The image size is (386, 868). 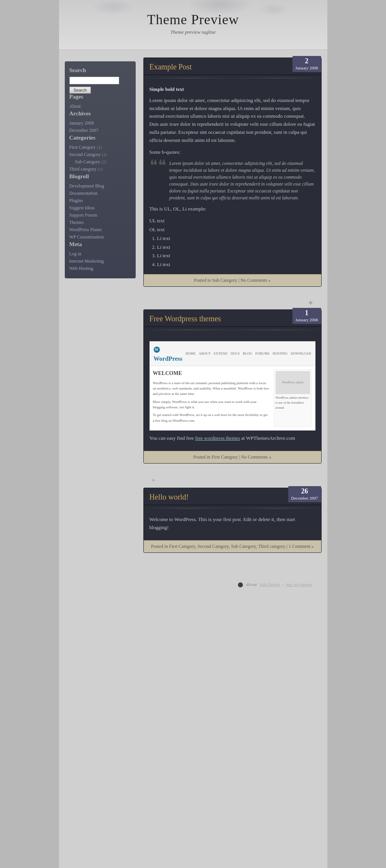 What do you see at coordinates (168, 359) in the screenshot?
I see `wp-logo-text: WordPress` at bounding box center [168, 359].